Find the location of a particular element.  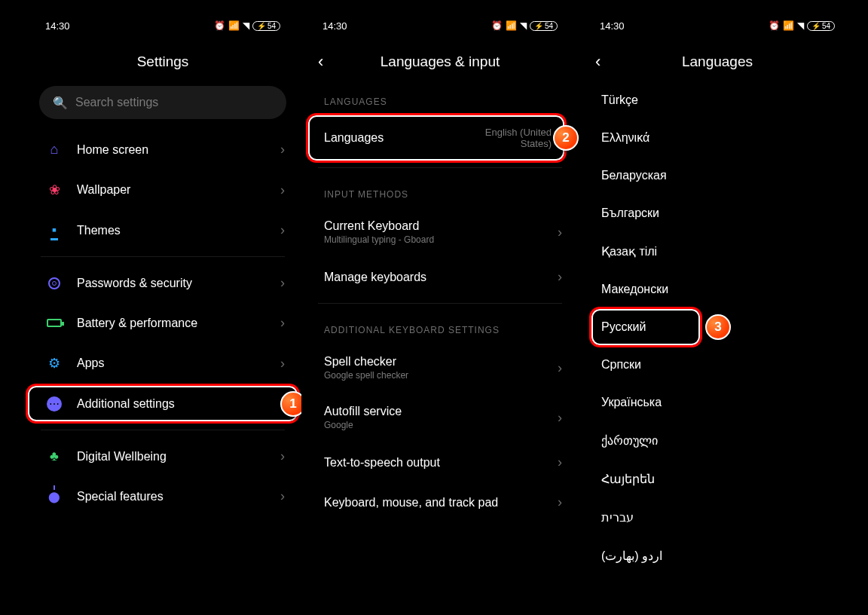

language-item: Ελληνικά is located at coordinates (717, 138).